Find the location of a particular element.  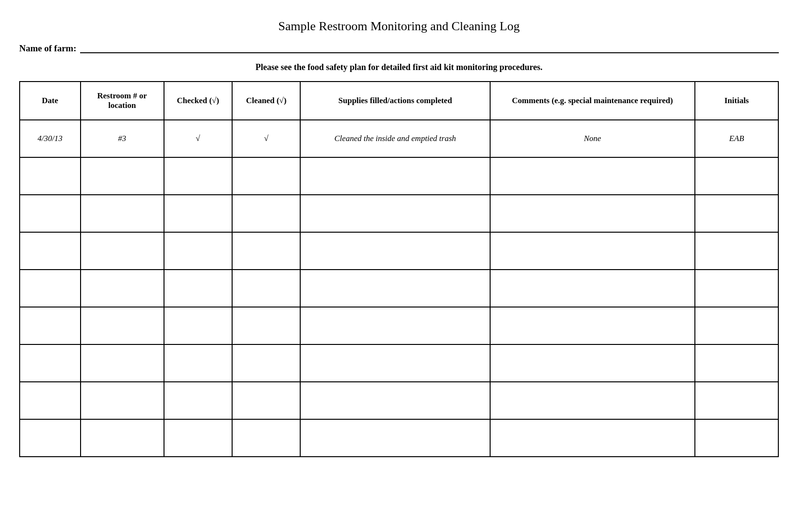

header-comments: Comments (e.g. special maintenance requi… is located at coordinates (593, 101).